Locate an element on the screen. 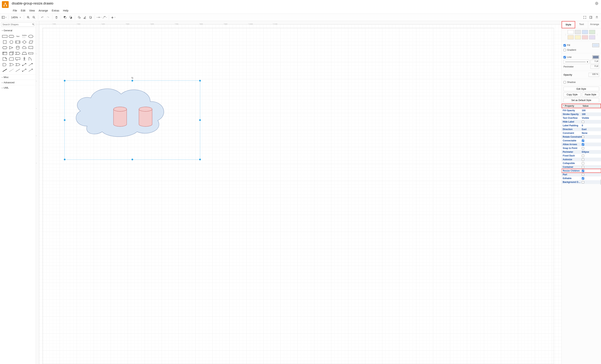 The image size is (601, 364). fullscreen-icon is located at coordinates (585, 17).